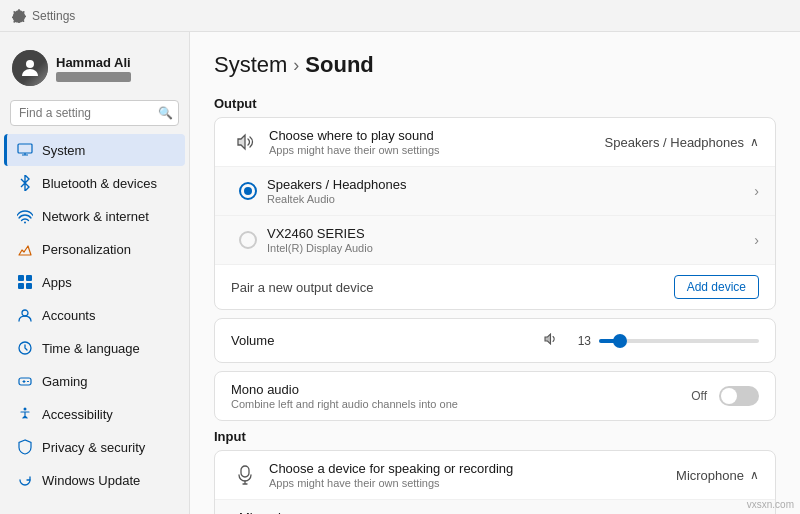 The width and height of the screenshot is (800, 514). I want to click on vx2460-radio, so click(248, 240).